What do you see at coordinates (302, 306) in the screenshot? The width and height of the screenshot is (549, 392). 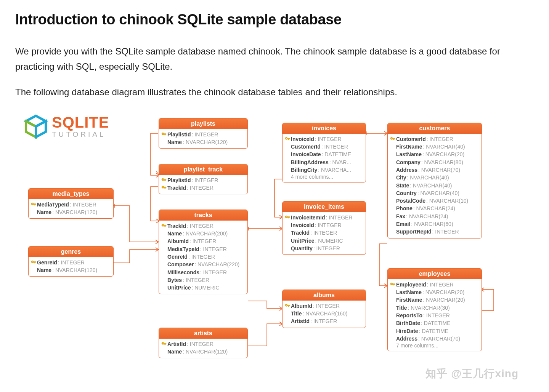 I see `field-name: AlbumId` at bounding box center [302, 306].